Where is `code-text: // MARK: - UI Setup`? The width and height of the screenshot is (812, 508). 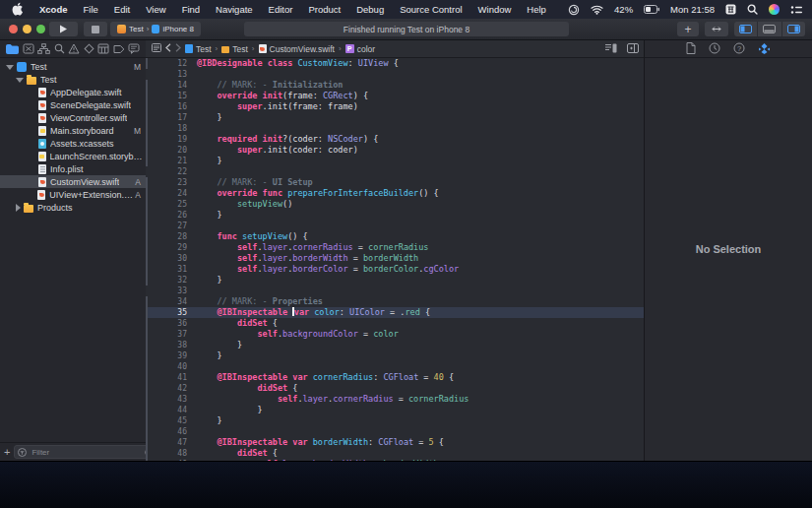
code-text: // MARK: - UI Setup is located at coordinates (255, 183).